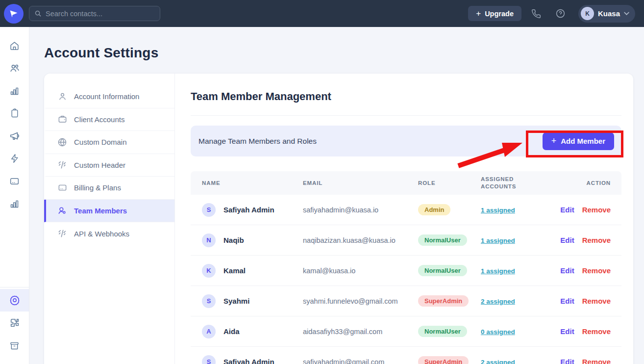 This screenshot has width=644, height=364. Describe the element at coordinates (15, 195) in the screenshot. I see `sidebar-rail` at that location.